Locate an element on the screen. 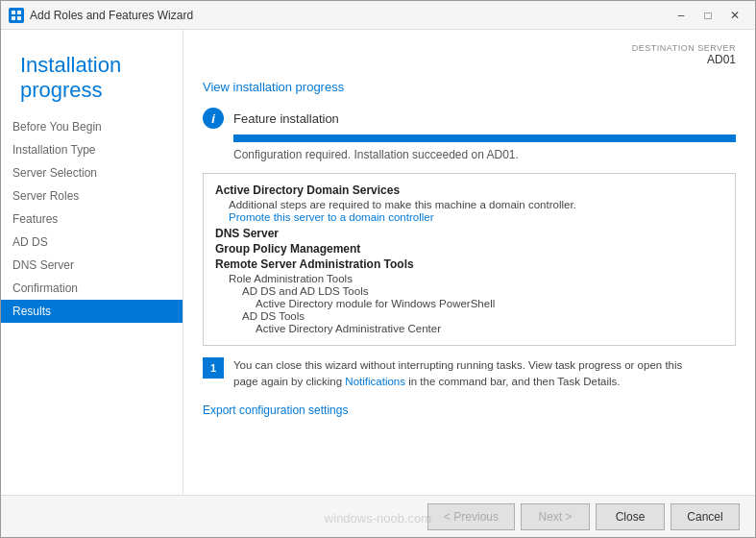  notification-icon: 1 is located at coordinates (213, 368).